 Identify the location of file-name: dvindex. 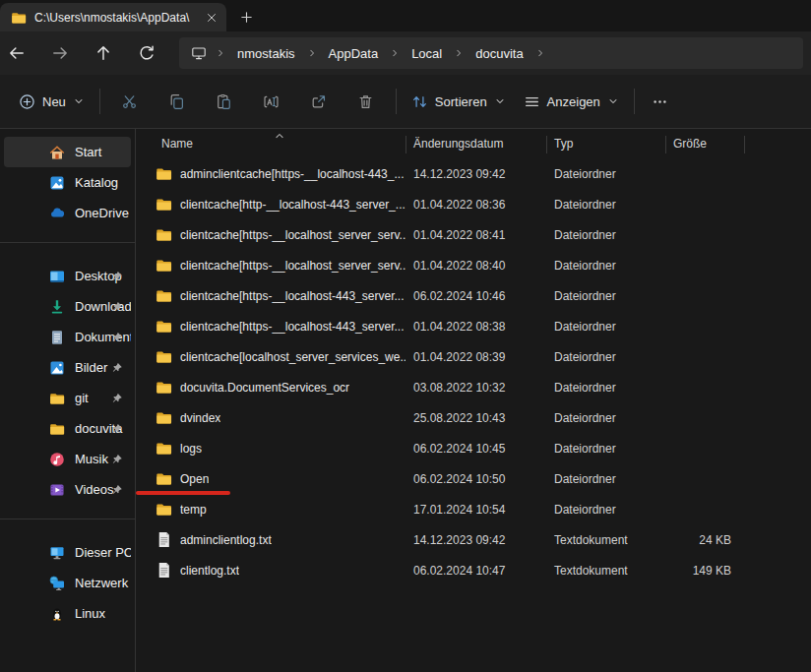
(201, 418).